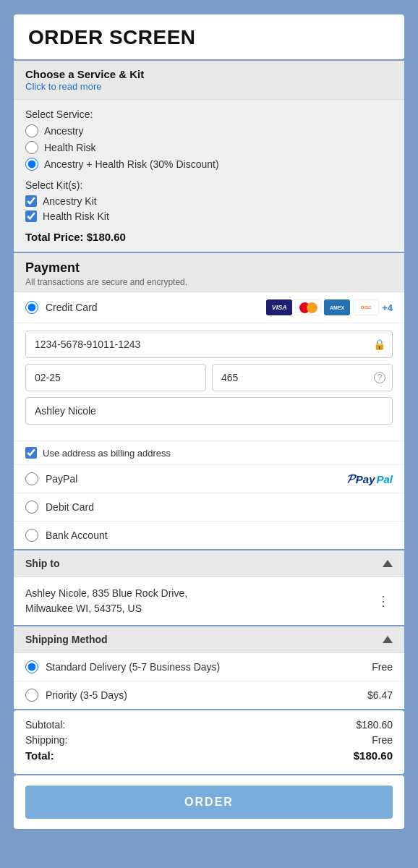  I want to click on billing-checkbox-row: Use address as billing address, so click(209, 453).